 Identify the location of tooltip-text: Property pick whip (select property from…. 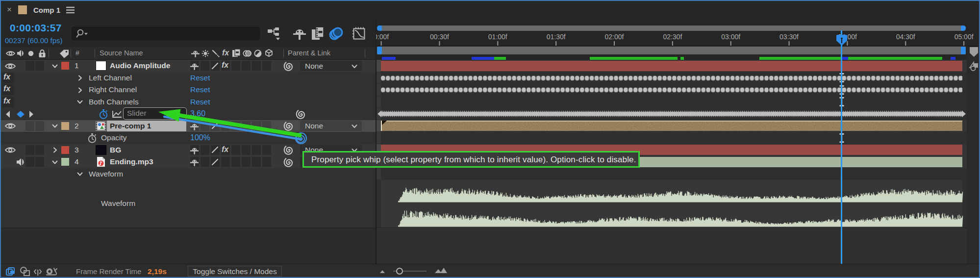
(474, 160).